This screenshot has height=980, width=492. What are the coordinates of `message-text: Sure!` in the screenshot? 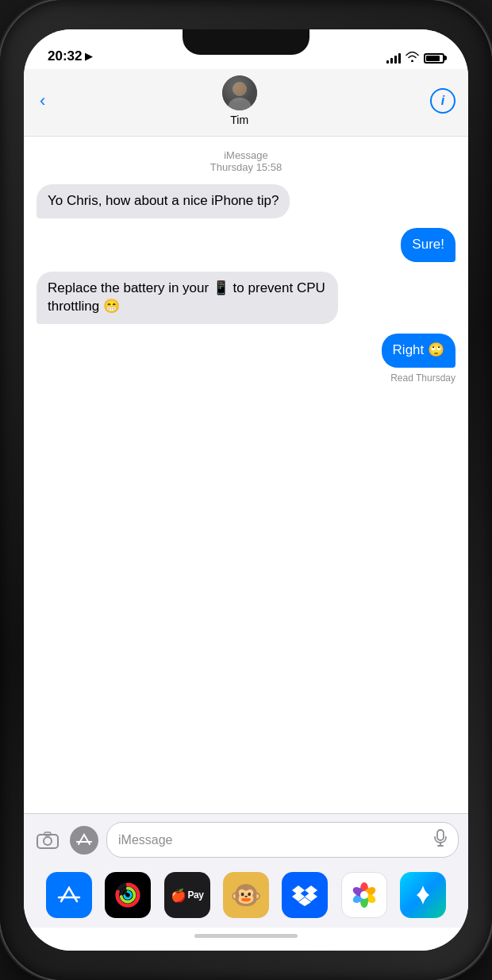 It's located at (429, 245).